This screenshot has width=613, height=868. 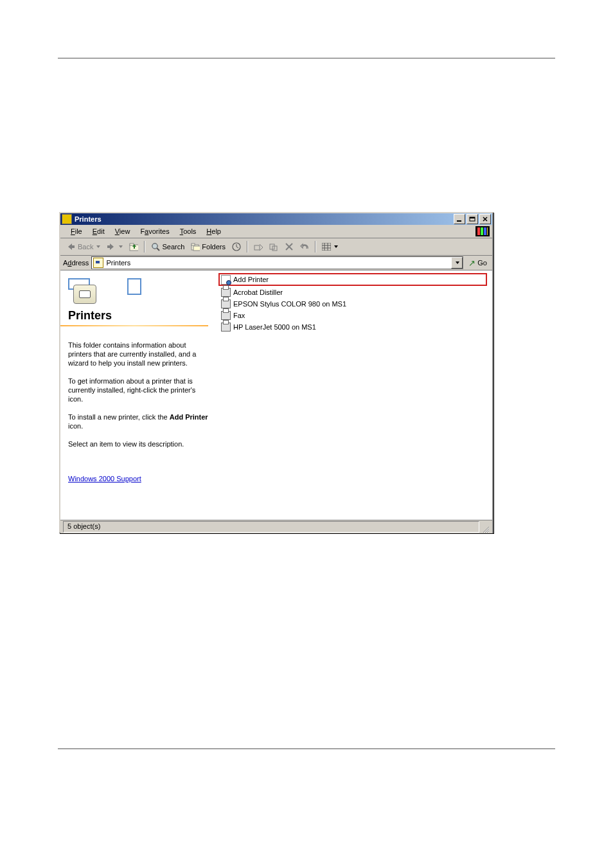 I want to click on list-item-add-printer: Add Printer, so click(x=353, y=279).